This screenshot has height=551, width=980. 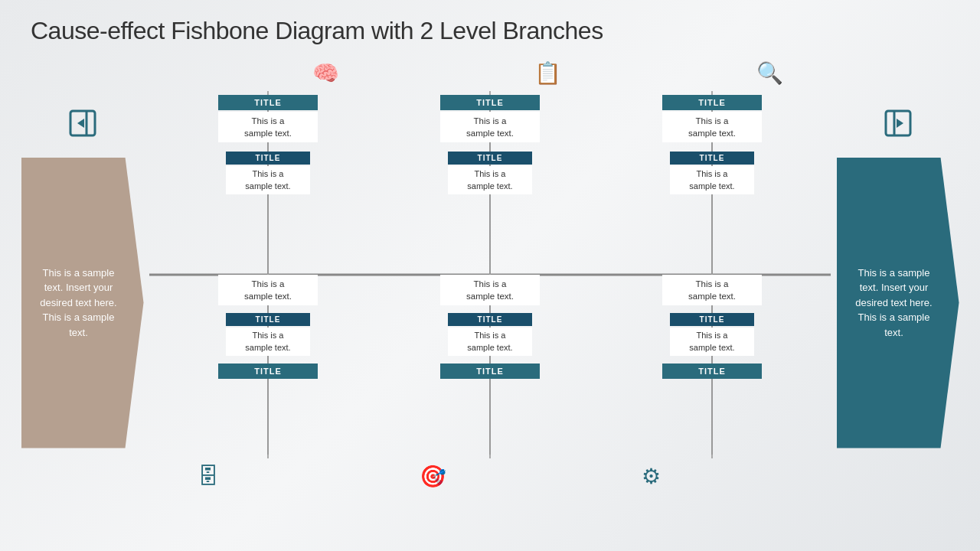 What do you see at coordinates (712, 341) in the screenshot?
I see `col3-text4: This is asample text.` at bounding box center [712, 341].